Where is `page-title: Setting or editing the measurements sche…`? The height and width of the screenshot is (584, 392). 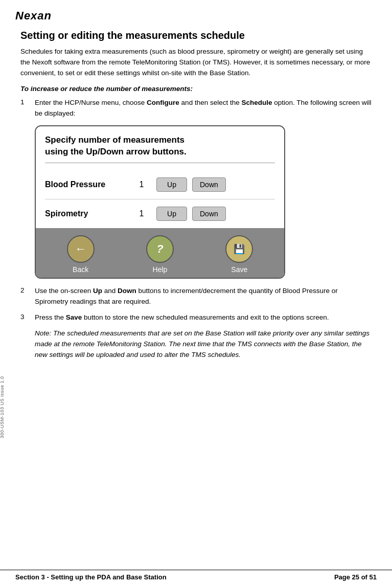
page-title: Setting or editing the measurements sche… is located at coordinates (196, 36).